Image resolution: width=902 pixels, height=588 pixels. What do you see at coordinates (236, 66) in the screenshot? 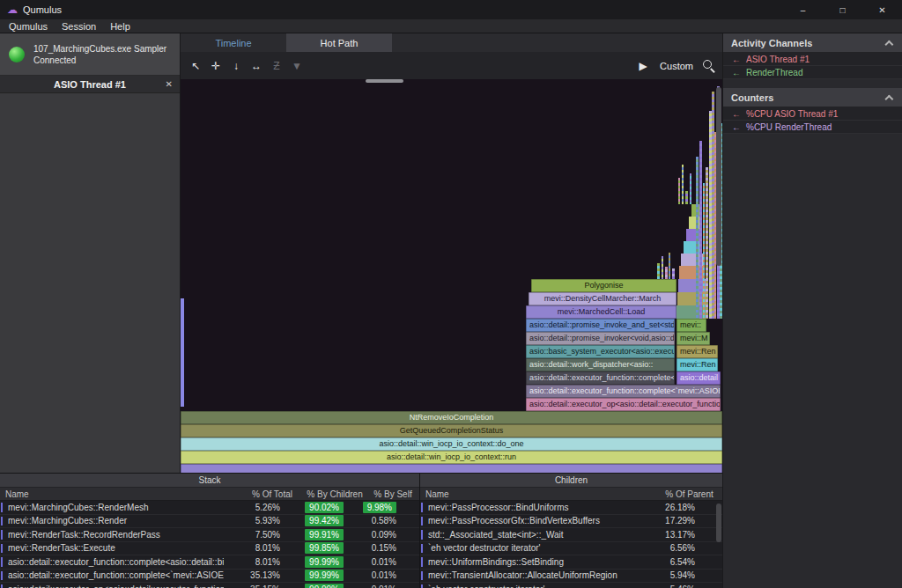
I see `down-arrow-icon: ↓` at bounding box center [236, 66].